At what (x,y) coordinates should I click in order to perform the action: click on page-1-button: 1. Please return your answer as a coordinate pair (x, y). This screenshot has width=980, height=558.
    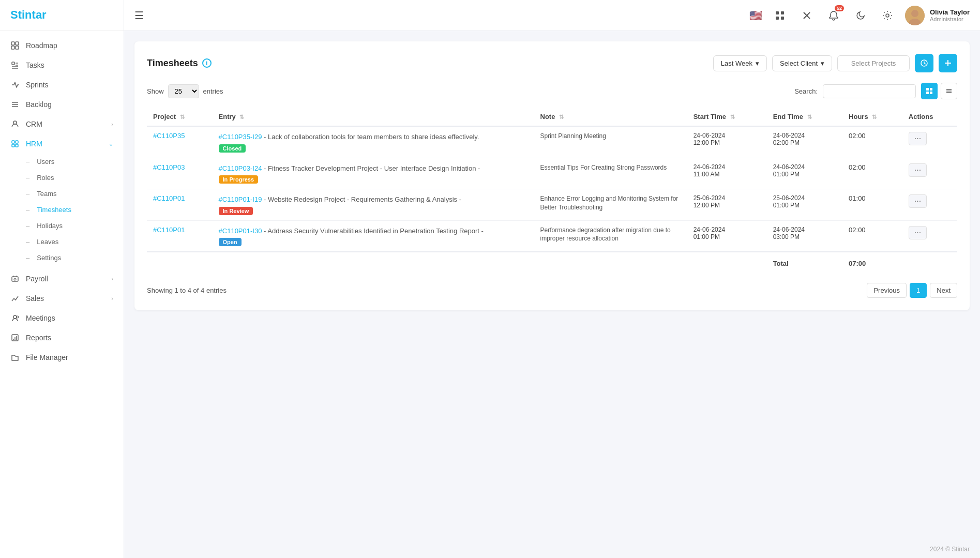
    Looking at the image, I should click on (918, 291).